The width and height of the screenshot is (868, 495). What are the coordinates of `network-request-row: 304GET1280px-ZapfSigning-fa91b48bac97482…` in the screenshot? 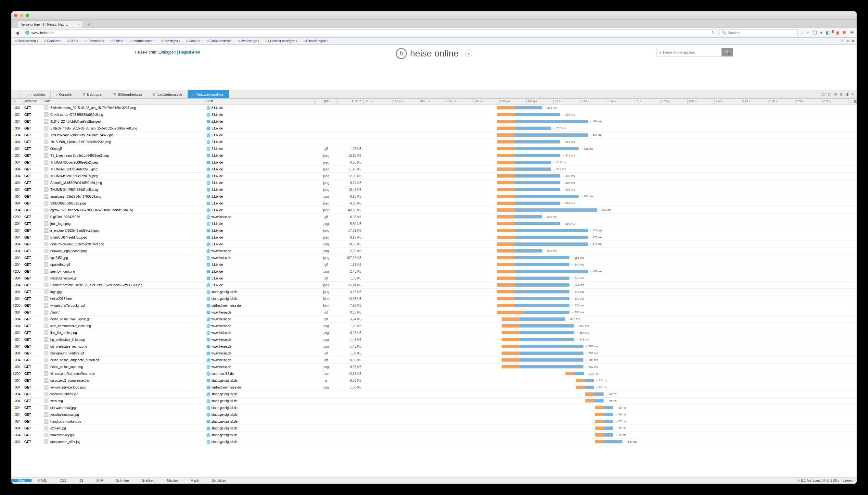 It's located at (434, 135).